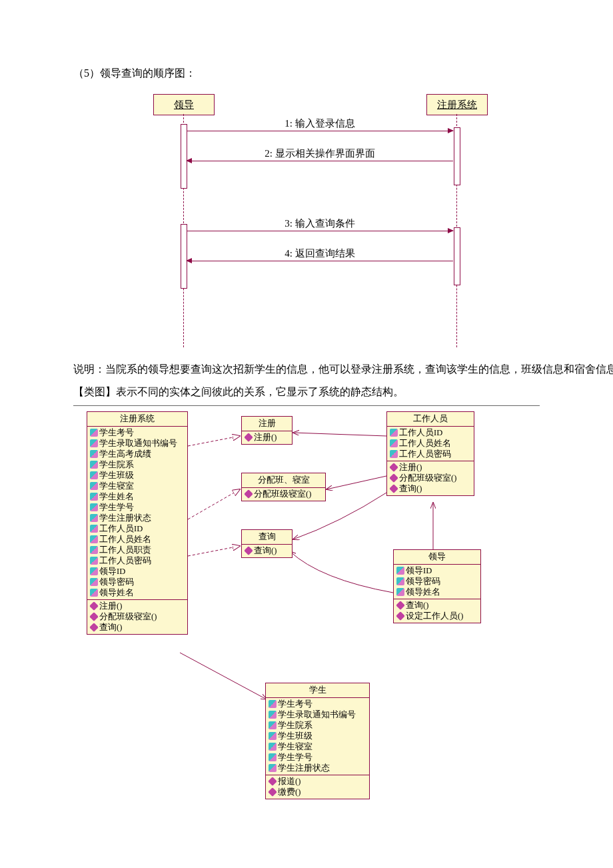  Describe the element at coordinates (284, 487) in the screenshot. I see `class-assign: 分配班、寝室 分配班级寝室()` at that location.